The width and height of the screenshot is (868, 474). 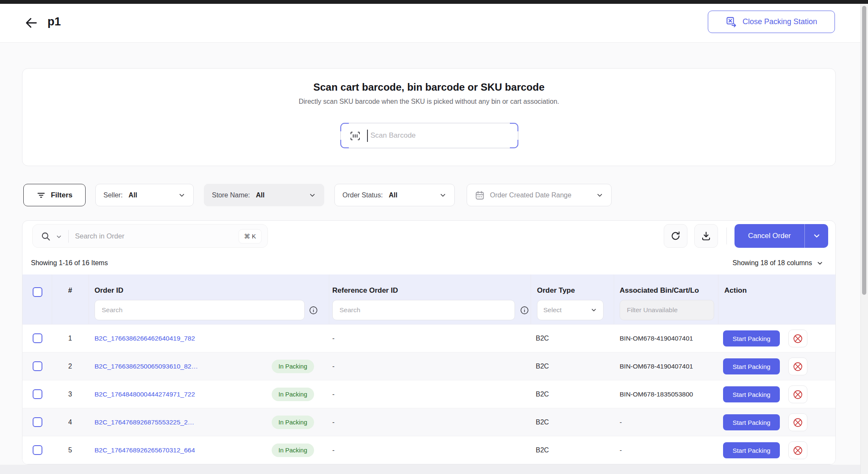 I want to click on table-header: # Order ID Reference Order ID Order Type…, so click(x=429, y=299).